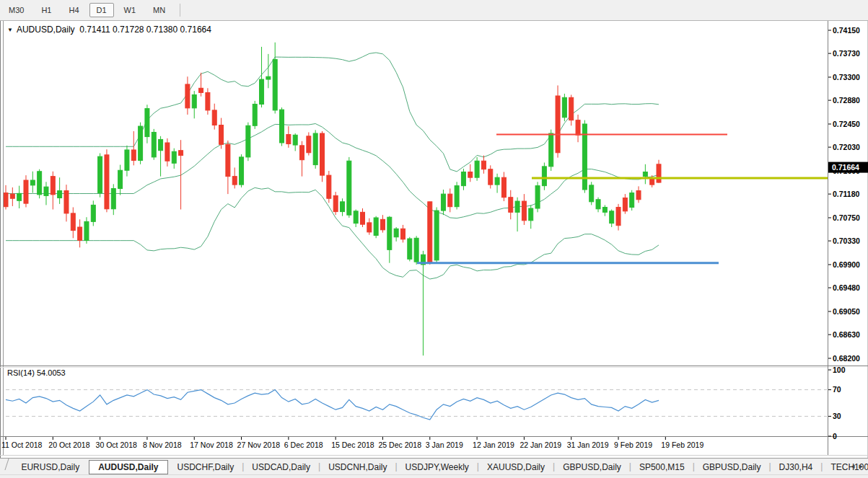  What do you see at coordinates (516, 467) in the screenshot?
I see `symbol-tab-xauusd-daily: XAUUSD,Daily` at bounding box center [516, 467].